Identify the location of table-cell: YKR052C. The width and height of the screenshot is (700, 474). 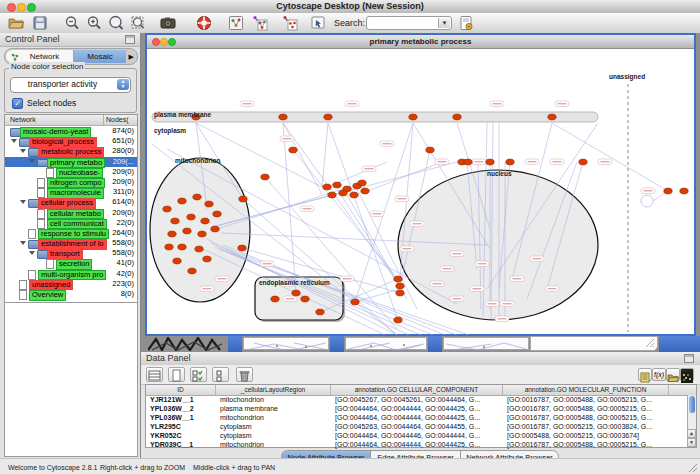
(181, 436).